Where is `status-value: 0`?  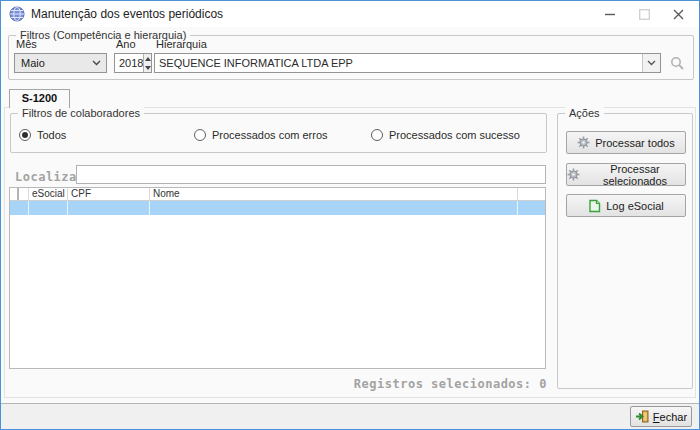
status-value: 0 is located at coordinates (543, 384).